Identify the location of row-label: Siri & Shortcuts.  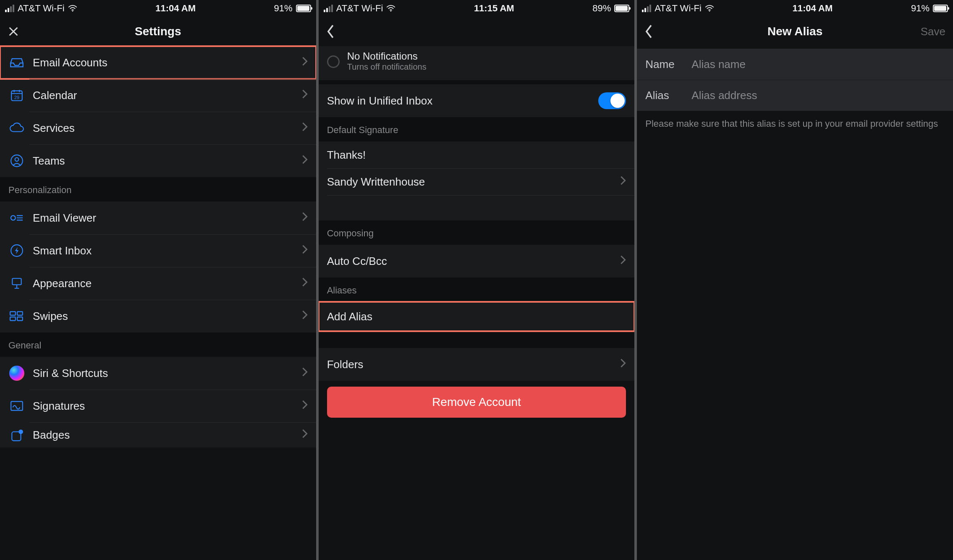
(167, 374).